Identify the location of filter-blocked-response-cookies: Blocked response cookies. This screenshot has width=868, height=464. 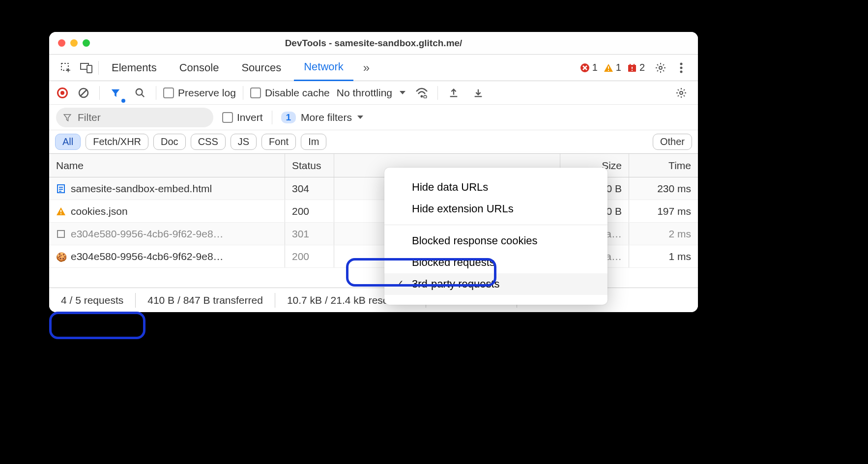
(496, 241).